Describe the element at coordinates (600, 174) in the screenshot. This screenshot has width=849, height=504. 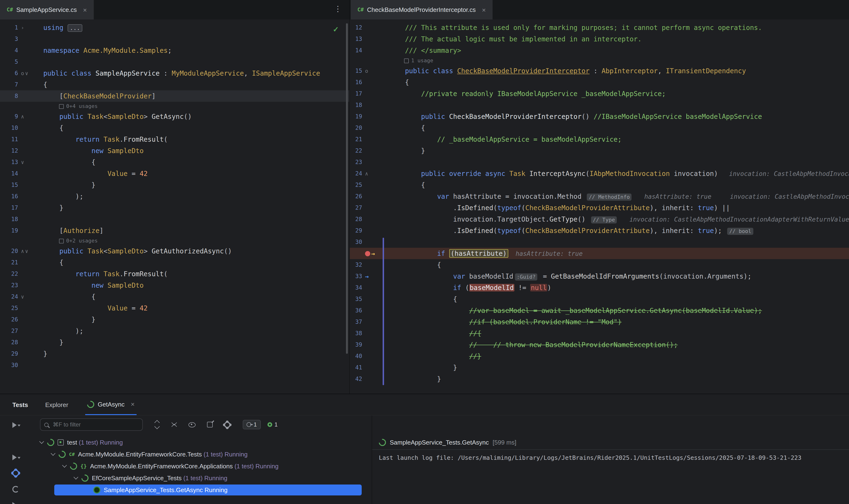
I see `code-line-24: 24∧ public override async Task Intercept…` at that location.